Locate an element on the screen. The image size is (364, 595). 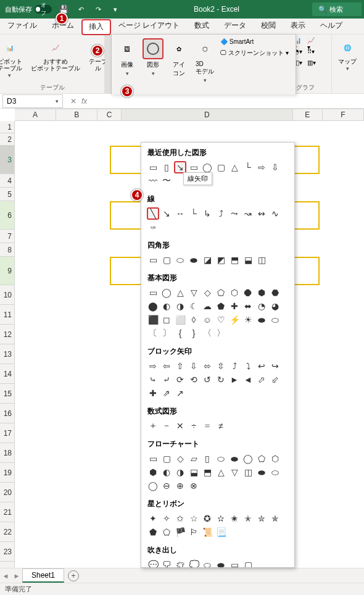
shape-b25: ☺ is located at coordinates (207, 320).